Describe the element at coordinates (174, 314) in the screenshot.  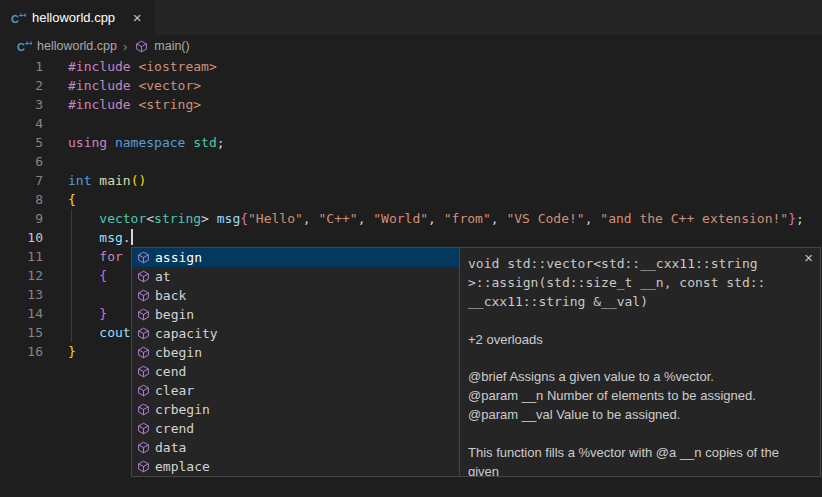
I see `suggest-item-label: begin` at that location.